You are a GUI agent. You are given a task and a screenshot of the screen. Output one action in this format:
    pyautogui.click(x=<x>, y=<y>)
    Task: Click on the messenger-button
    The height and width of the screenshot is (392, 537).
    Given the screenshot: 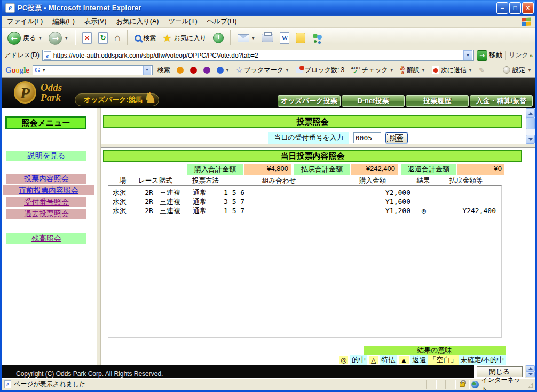 What is the action you would take?
    pyautogui.click(x=318, y=38)
    